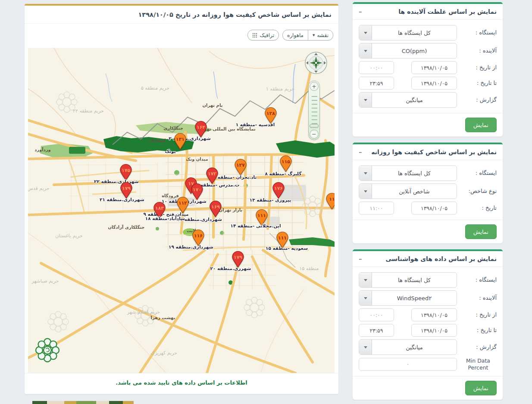 The image size is (532, 404). I want to click on station-label: شهرداری.منطقه ۱۹, so click(191, 247).